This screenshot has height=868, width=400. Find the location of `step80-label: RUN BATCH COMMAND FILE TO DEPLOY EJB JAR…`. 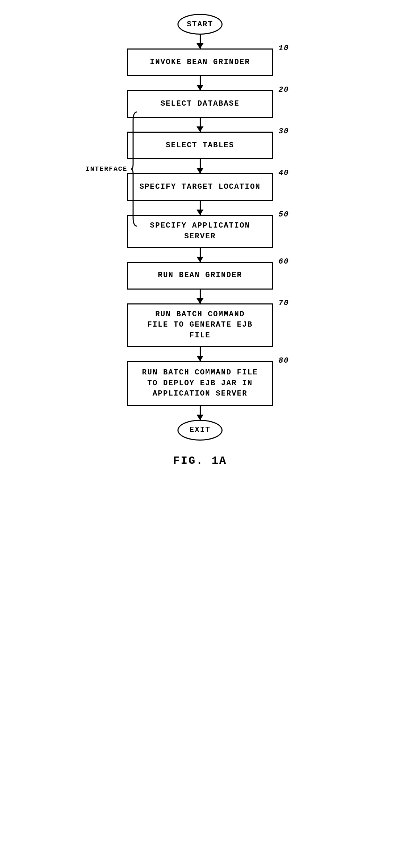

step80-label: RUN BATCH COMMAND FILE TO DEPLOY EJB JAR… is located at coordinates (200, 383).